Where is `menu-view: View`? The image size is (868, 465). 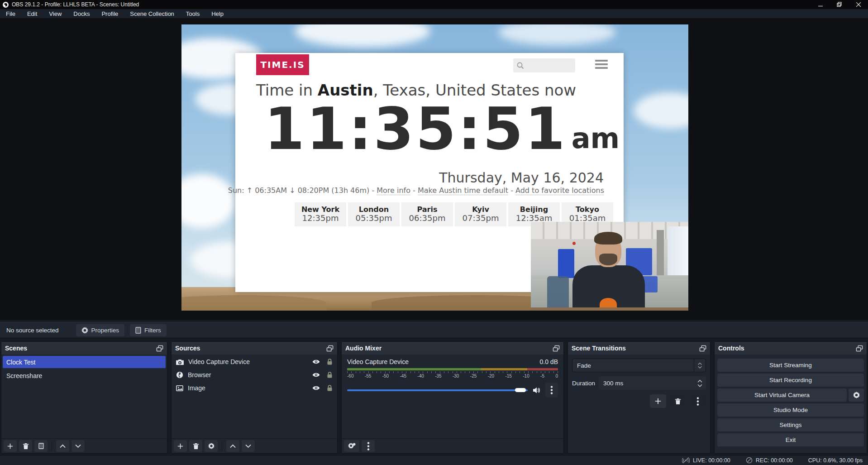
menu-view: View is located at coordinates (55, 14).